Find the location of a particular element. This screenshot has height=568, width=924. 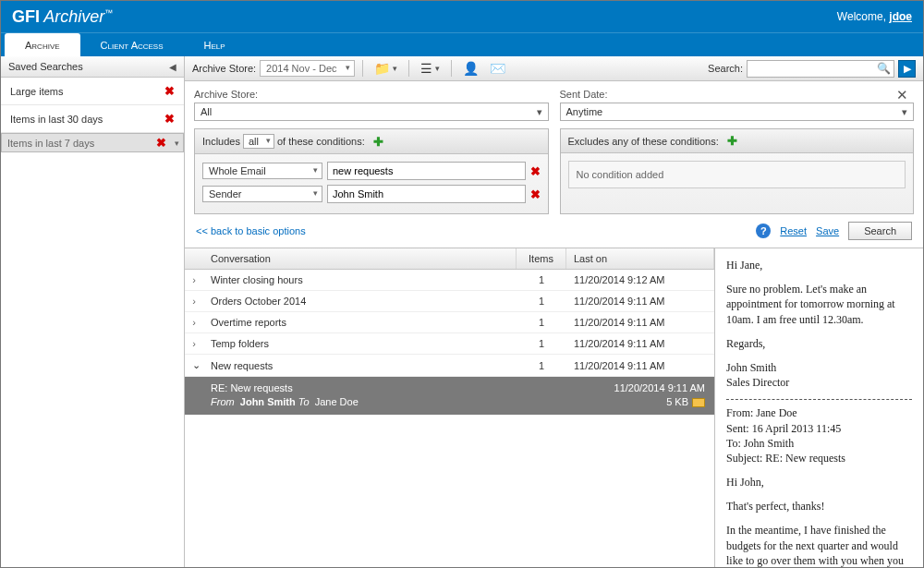

row-title: New requests is located at coordinates (360, 366).